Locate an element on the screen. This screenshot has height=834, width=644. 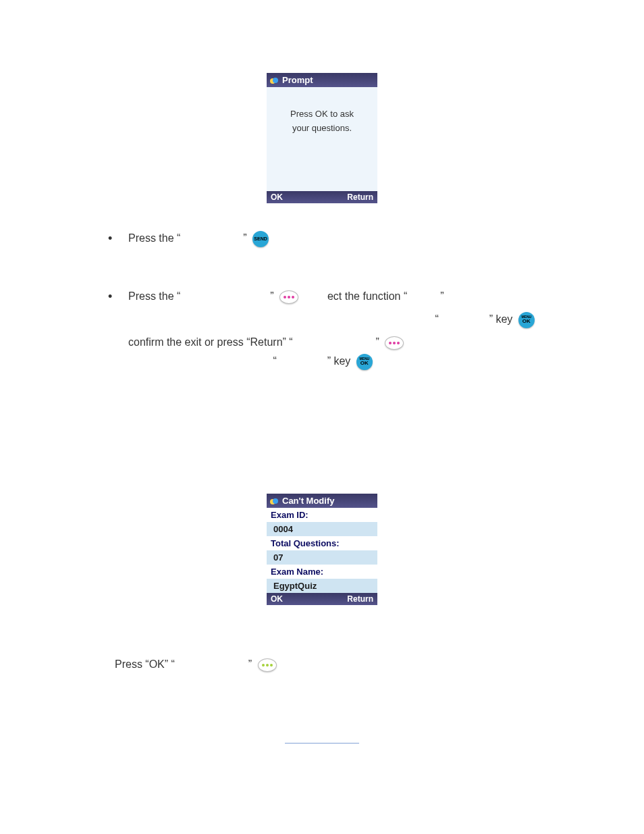
total-questions-value: 07 is located at coordinates (322, 558).